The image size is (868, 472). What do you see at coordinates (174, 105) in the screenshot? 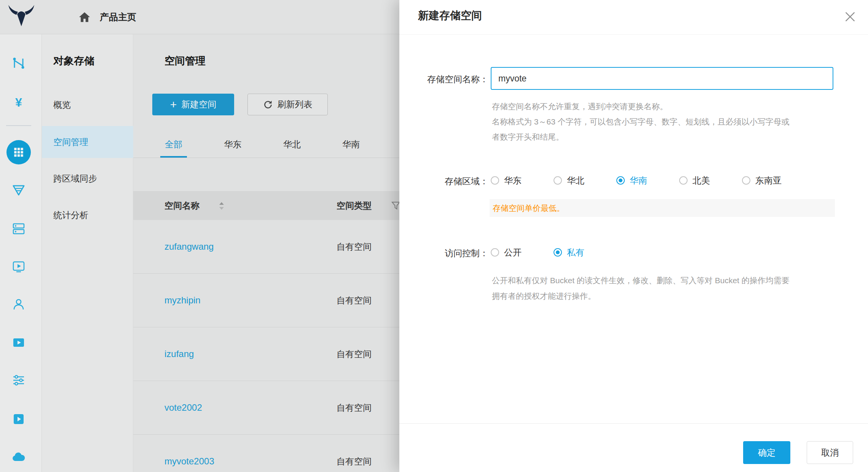
I see `plus-icon: +` at bounding box center [174, 105].